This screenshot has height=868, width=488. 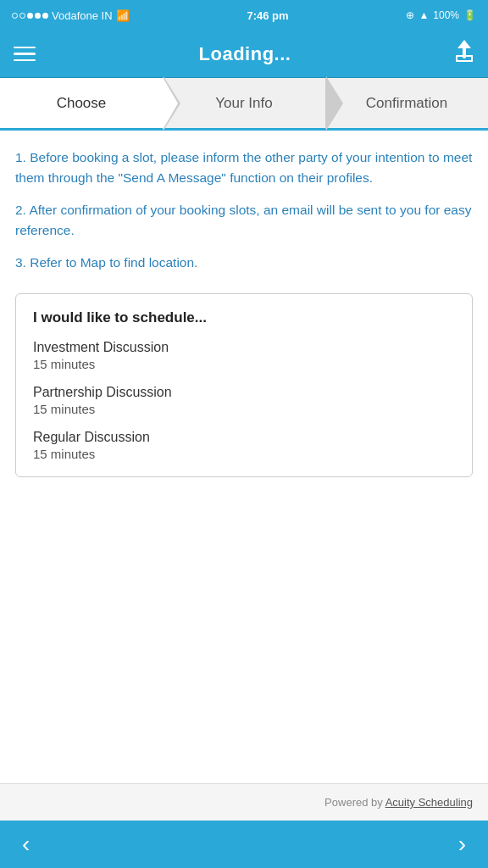 What do you see at coordinates (244, 364) in the screenshot?
I see `schedule-item-1-duration: 15 minutes` at bounding box center [244, 364].